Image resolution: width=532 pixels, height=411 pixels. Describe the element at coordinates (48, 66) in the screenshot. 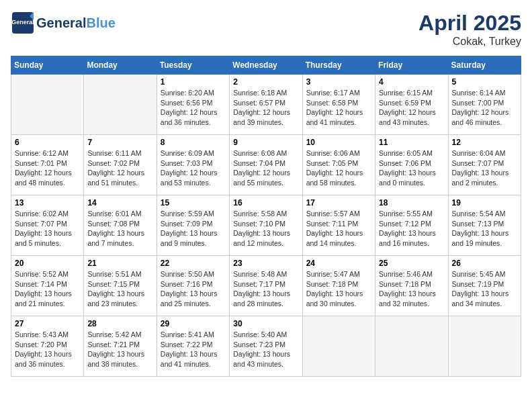

I see `weekday-header-sunday: Sunday` at that location.